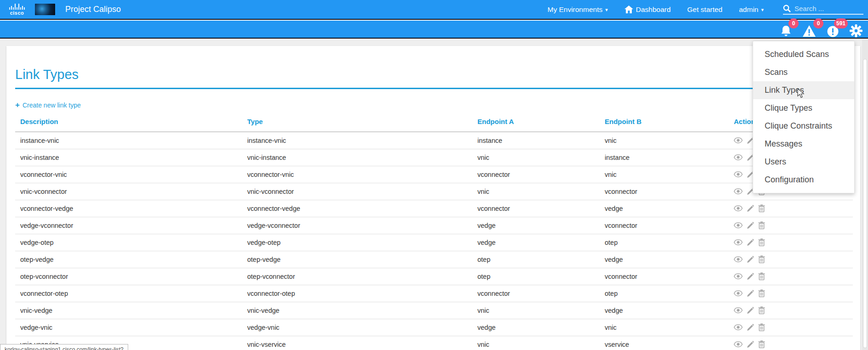 This screenshot has height=350, width=868. Describe the element at coordinates (809, 29) in the screenshot. I see `warnings-button: 0` at that location.